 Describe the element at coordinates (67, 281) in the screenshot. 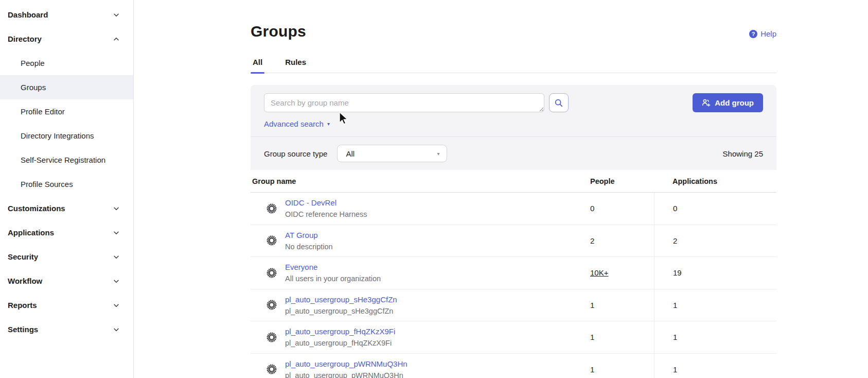

I see `sidebar-item-workflow: Workflow` at that location.